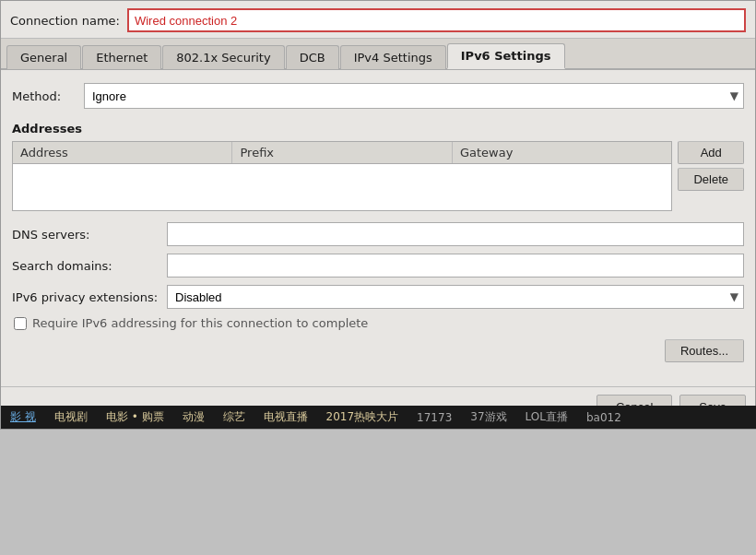  Describe the element at coordinates (313, 57) in the screenshot. I see `tab-dcb: DCB` at that location.